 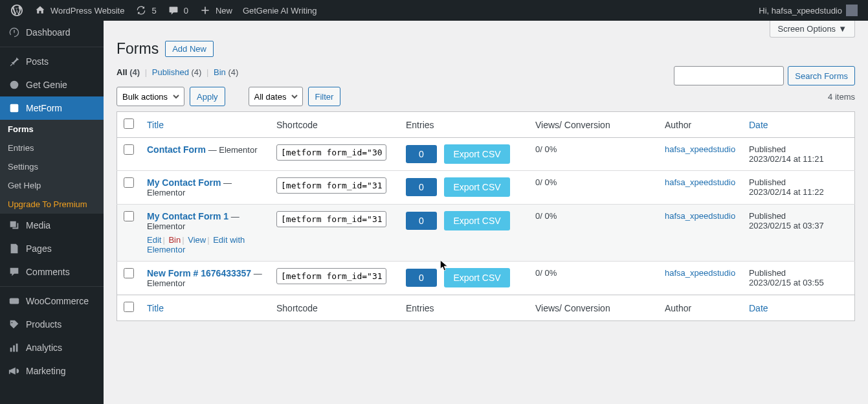 What do you see at coordinates (52, 225) in the screenshot?
I see `menu-media: Media` at bounding box center [52, 225].